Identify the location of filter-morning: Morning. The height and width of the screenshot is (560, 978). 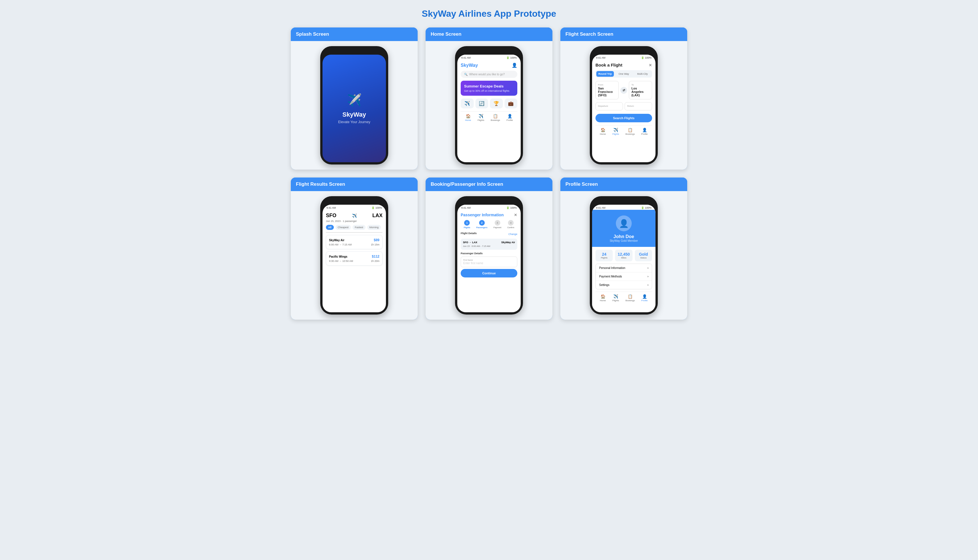
(374, 227).